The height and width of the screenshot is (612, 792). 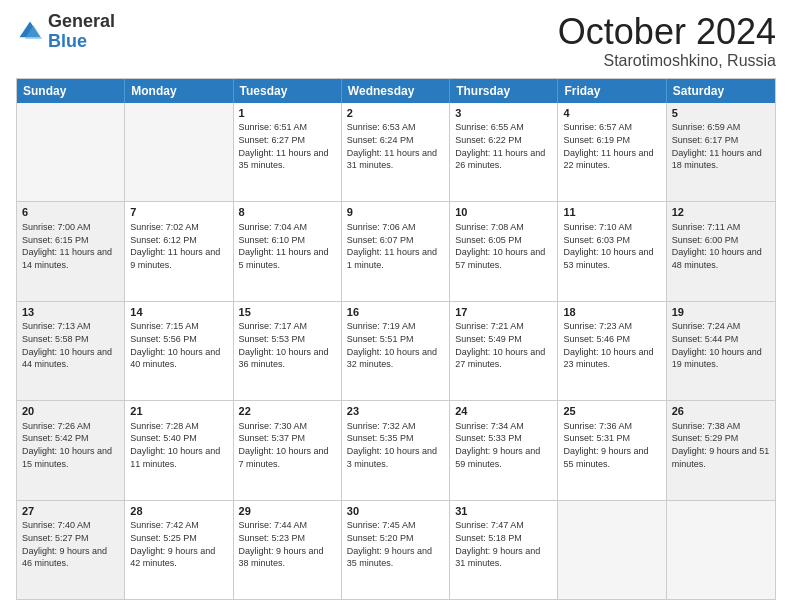 I want to click on day-info: Sunrise: 7:23 AM Sunset: 5:46 PM Dayligh…, so click(x=612, y=345).